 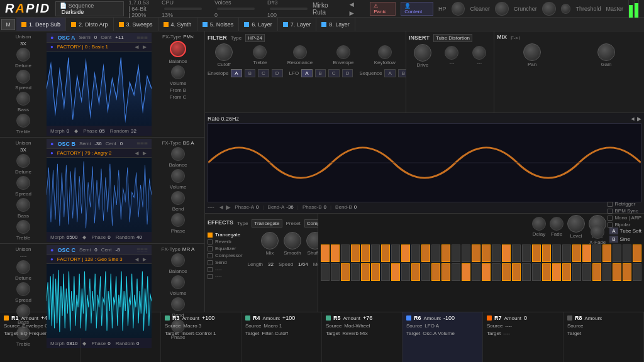 I want to click on env-tab-d: D, so click(x=277, y=73).